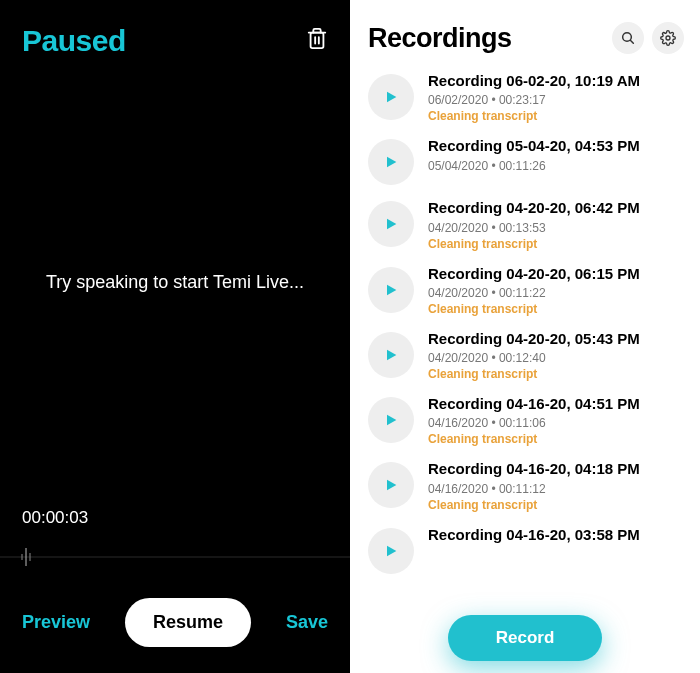 Image resolution: width=700 pixels, height=673 pixels. Describe the element at coordinates (556, 166) in the screenshot. I see `item-sub: 05/04/2020 • 00:11:26` at that location.